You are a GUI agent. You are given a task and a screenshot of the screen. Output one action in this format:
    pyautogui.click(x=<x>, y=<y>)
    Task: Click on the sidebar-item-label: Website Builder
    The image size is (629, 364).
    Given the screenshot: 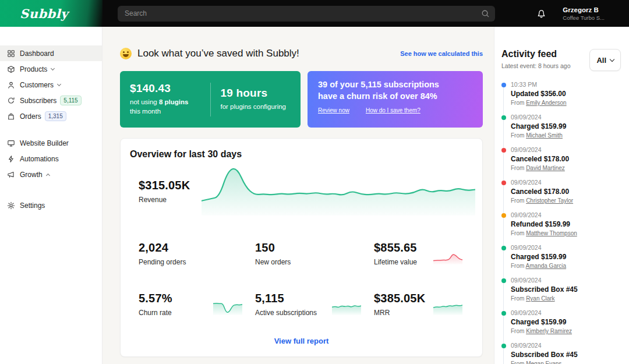 What is the action you would take?
    pyautogui.click(x=44, y=143)
    